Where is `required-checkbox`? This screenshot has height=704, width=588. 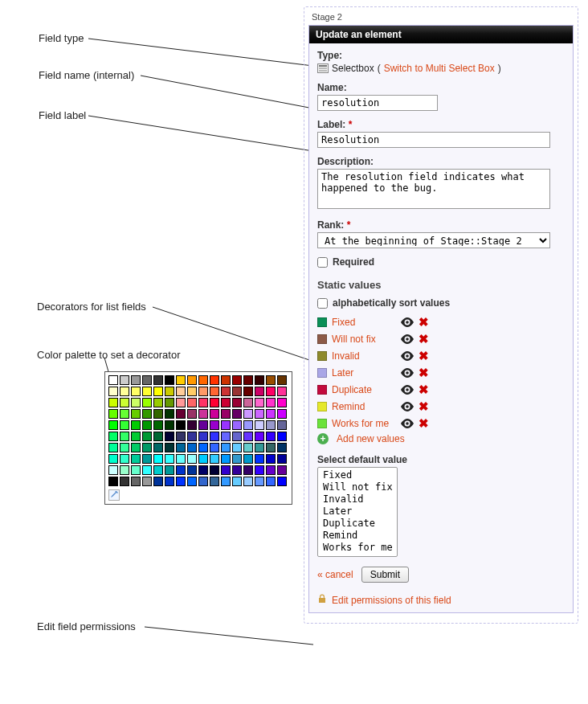
required-checkbox is located at coordinates (323, 262).